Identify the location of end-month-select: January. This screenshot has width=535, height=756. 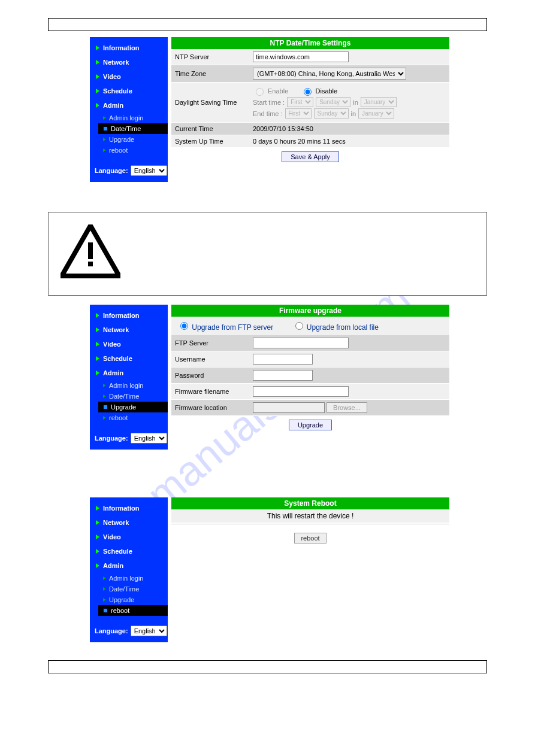
(376, 114).